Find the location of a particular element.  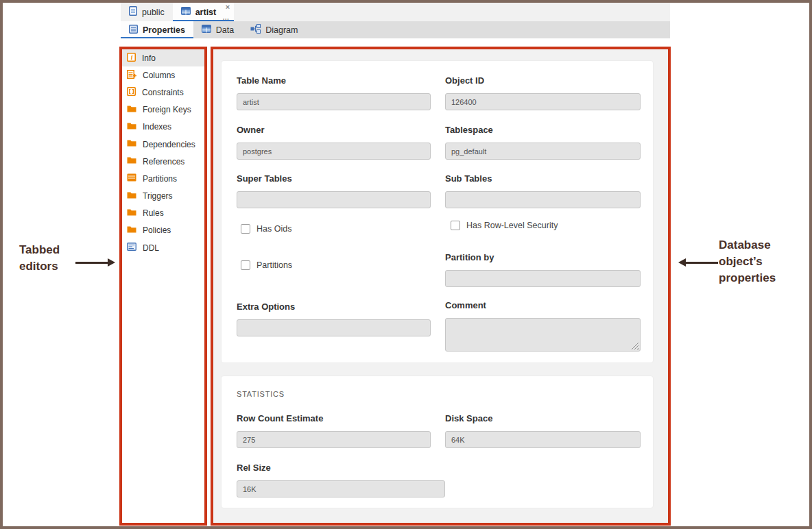

has-oids-checkbox is located at coordinates (246, 229).